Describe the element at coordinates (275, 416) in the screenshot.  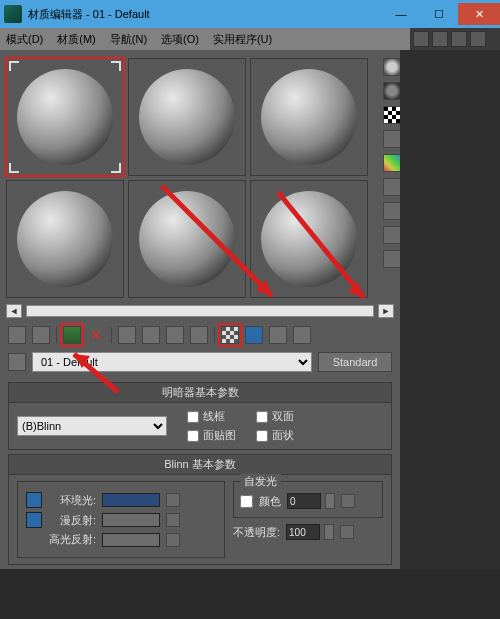
I see `two-sided-checkbox: 双面` at that location.